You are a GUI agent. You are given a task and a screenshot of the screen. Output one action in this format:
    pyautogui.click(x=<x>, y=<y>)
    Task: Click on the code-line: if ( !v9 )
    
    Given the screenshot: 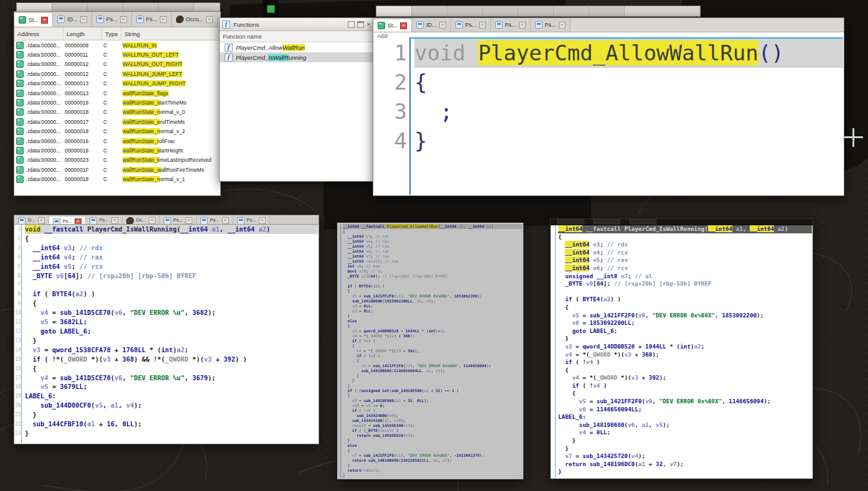 What is the action you would take?
    pyautogui.click(x=433, y=411)
    